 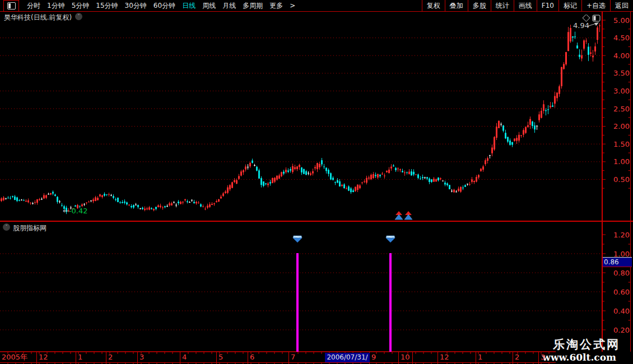 I want to click on layout-toggle-button, so click(x=11, y=6).